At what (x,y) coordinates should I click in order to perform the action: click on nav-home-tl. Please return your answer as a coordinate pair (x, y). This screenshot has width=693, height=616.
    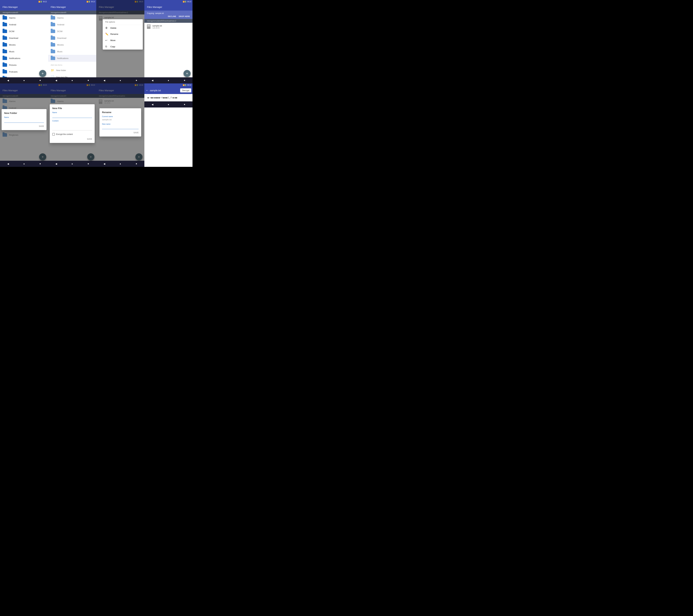
    Looking at the image, I should click on (24, 80).